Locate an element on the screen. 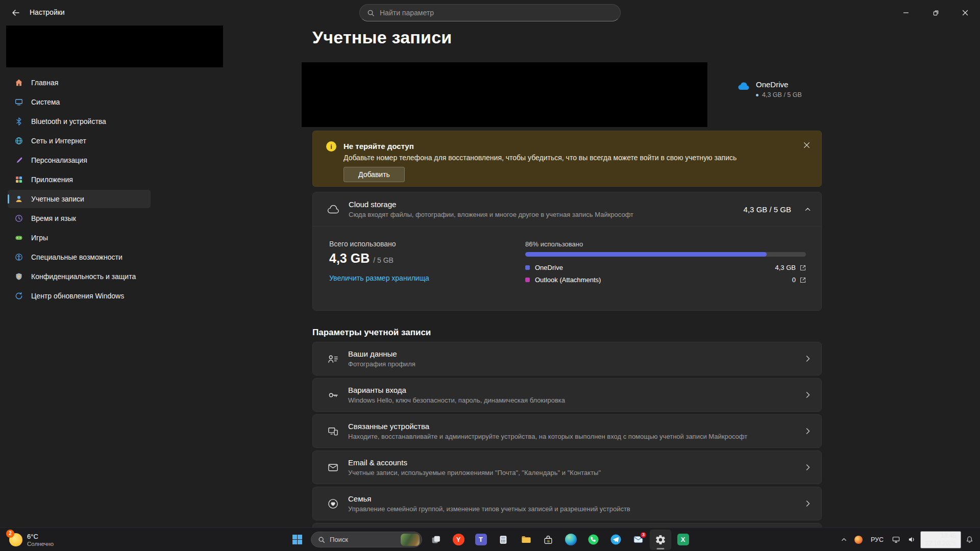 This screenshot has height=551, width=980. mail-button: 3 is located at coordinates (638, 540).